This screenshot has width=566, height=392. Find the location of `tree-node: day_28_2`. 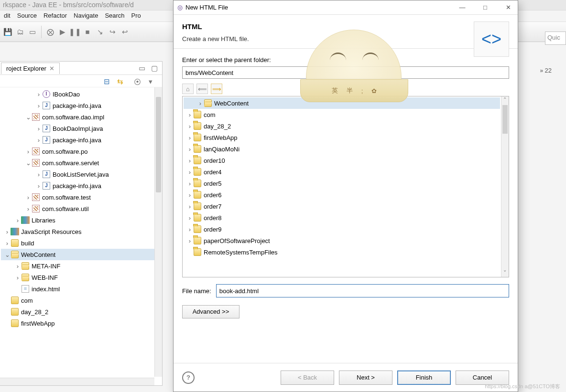

tree-node: day_28_2 is located at coordinates (81, 312).